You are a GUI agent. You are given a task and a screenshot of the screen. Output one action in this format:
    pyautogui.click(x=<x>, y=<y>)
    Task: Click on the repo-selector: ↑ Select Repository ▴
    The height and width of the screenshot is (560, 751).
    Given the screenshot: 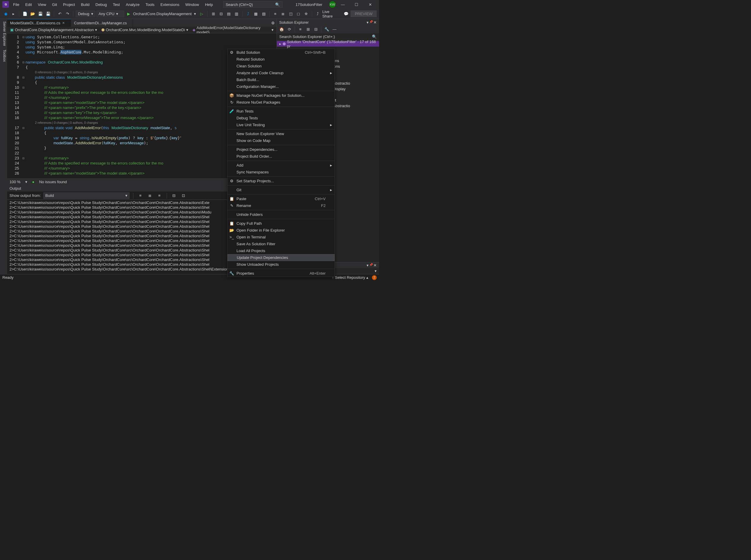 What is the action you would take?
    pyautogui.click(x=350, y=277)
    